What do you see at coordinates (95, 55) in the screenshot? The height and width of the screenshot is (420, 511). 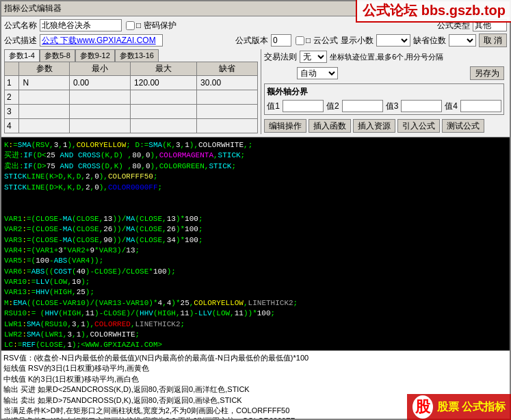 I see `params-tab-9-12: 参数9-12` at bounding box center [95, 55].